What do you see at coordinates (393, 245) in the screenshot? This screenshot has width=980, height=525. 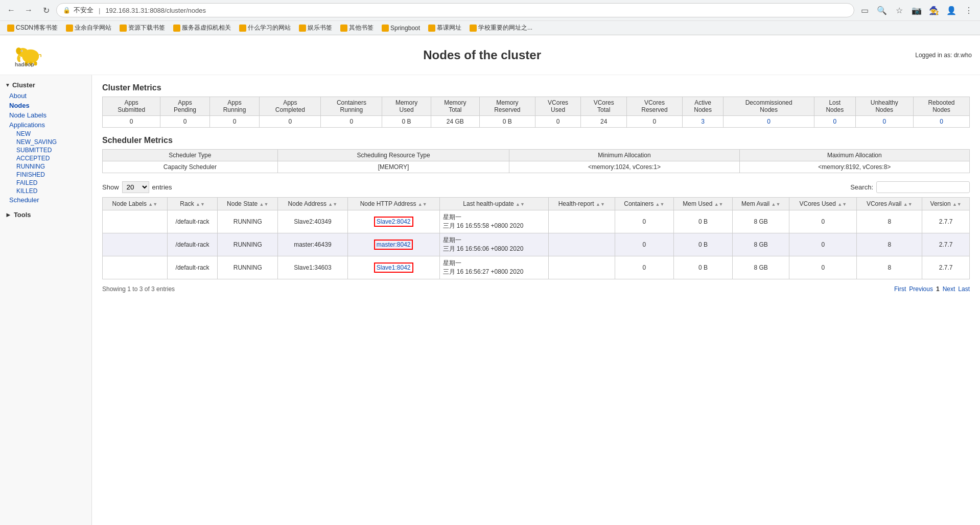 I see `http-address-link: master:8042` at bounding box center [393, 245].